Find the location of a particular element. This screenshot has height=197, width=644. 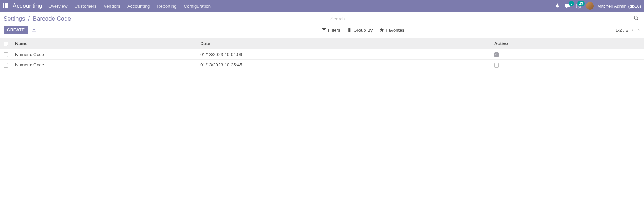

table-row: Numeric Code01/13/2023 10:25:45 is located at coordinates (322, 65).